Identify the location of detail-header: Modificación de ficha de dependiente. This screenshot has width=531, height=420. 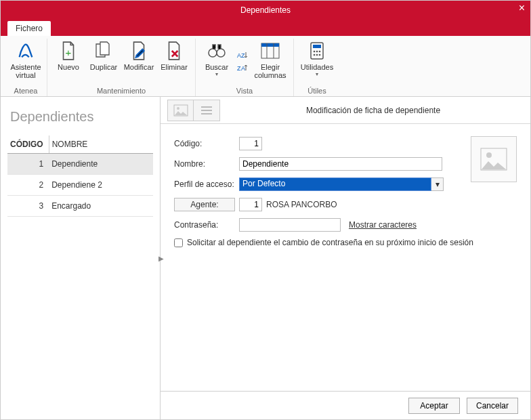
(345, 110).